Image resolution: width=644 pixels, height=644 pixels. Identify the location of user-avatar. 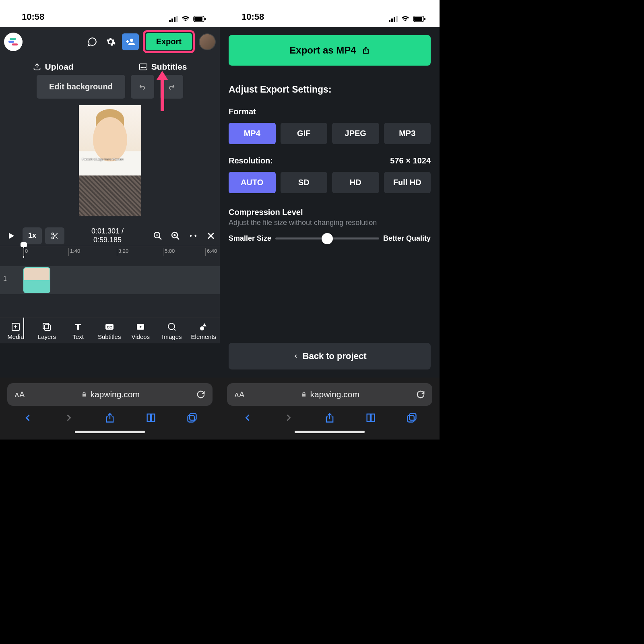
(207, 42).